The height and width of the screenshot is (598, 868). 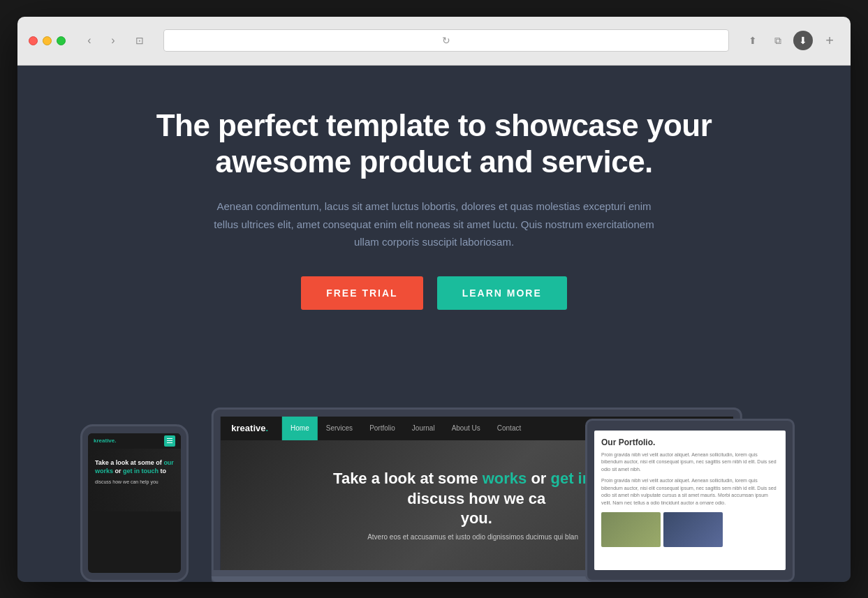 What do you see at coordinates (778, 40) in the screenshot?
I see `browser-actions: ⬆ ⧉ ⬇` at bounding box center [778, 40].